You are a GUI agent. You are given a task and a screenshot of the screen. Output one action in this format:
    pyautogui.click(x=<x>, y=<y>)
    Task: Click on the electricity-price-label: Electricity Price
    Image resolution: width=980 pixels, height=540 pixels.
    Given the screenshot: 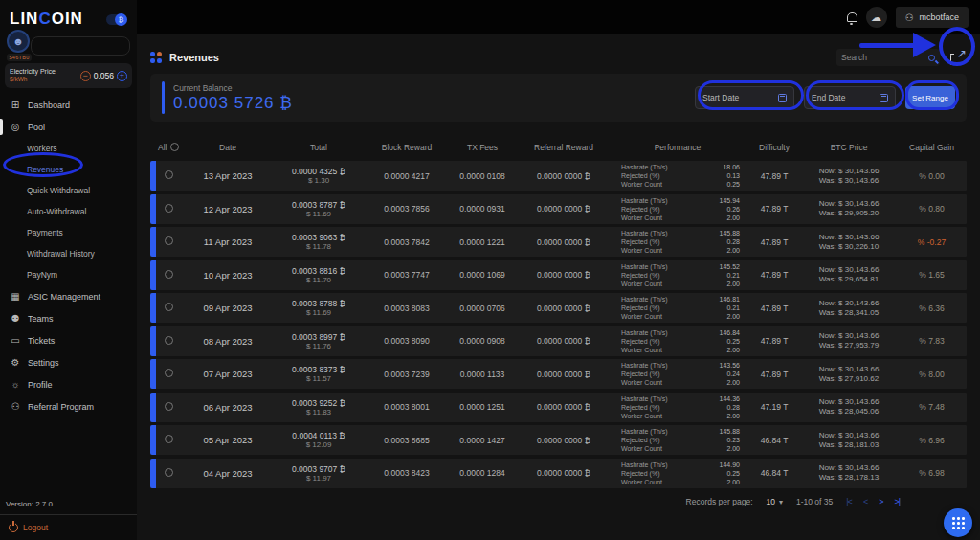 What is the action you would take?
    pyautogui.click(x=45, y=72)
    